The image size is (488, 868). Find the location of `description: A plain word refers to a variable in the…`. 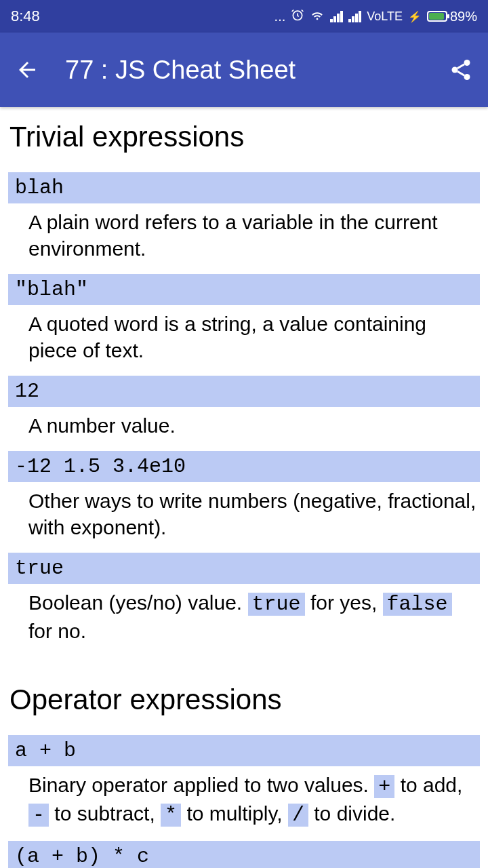

description: A plain word refers to a variable in the… is located at coordinates (244, 239).